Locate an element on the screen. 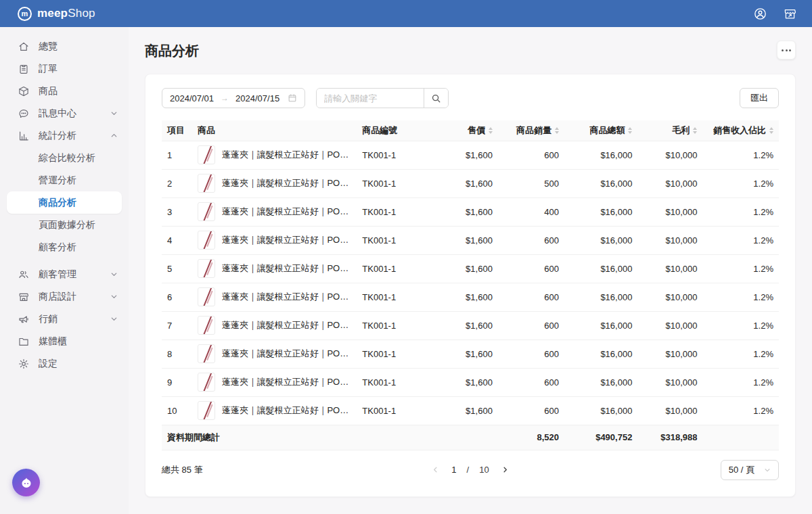 The image size is (812, 514). sidebar-item-store-design: 商店設計 is located at coordinates (64, 296).